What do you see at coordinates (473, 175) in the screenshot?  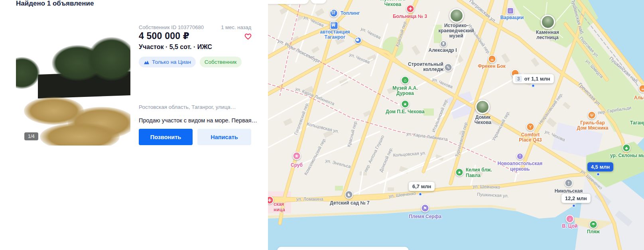 I see `poi-label-keliya: Павла` at bounding box center [473, 175].